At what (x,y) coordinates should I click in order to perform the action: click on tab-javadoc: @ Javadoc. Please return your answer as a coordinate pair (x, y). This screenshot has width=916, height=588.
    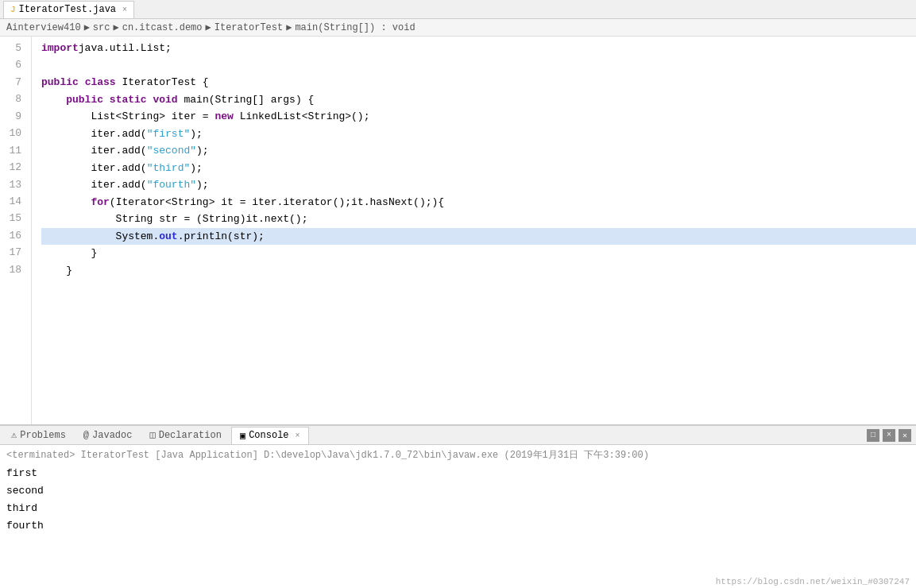
    Looking at the image, I should click on (108, 435).